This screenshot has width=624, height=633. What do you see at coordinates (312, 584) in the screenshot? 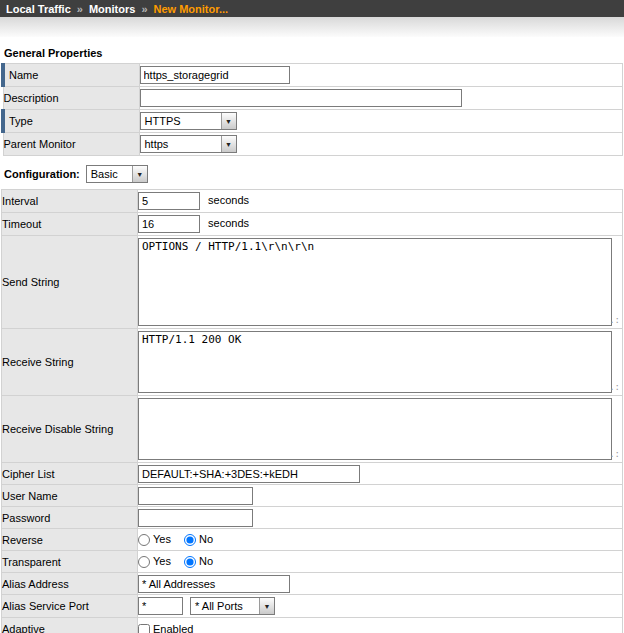
I see `table-row: Alias Address` at bounding box center [312, 584].